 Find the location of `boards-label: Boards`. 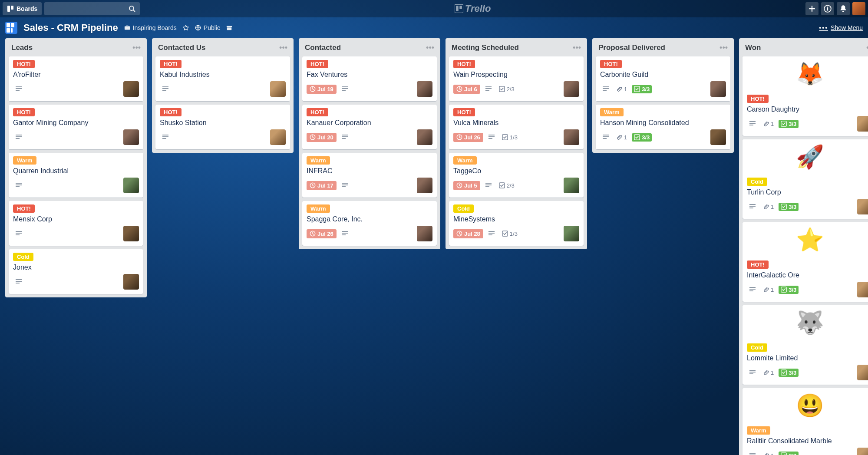

boards-label: Boards is located at coordinates (27, 9).